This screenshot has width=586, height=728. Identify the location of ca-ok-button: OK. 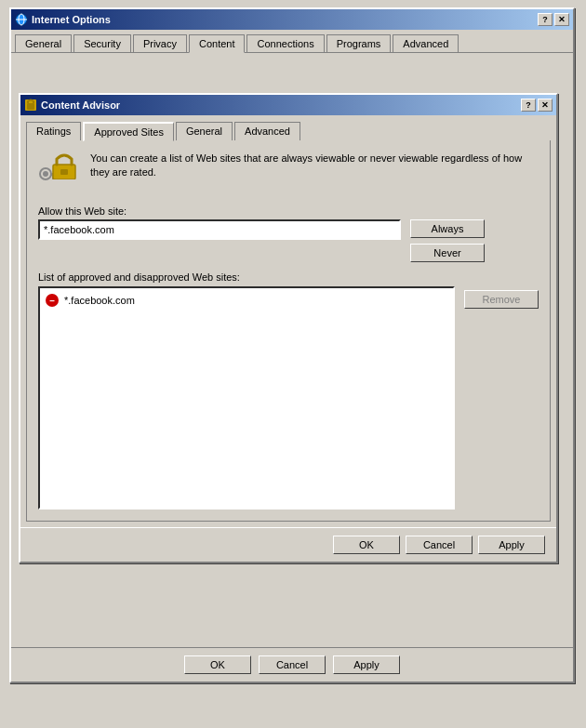
(366, 545).